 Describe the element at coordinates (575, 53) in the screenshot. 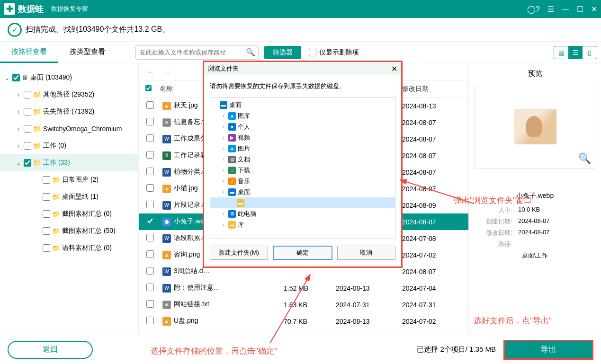

I see `view-list-icon: ☰` at that location.